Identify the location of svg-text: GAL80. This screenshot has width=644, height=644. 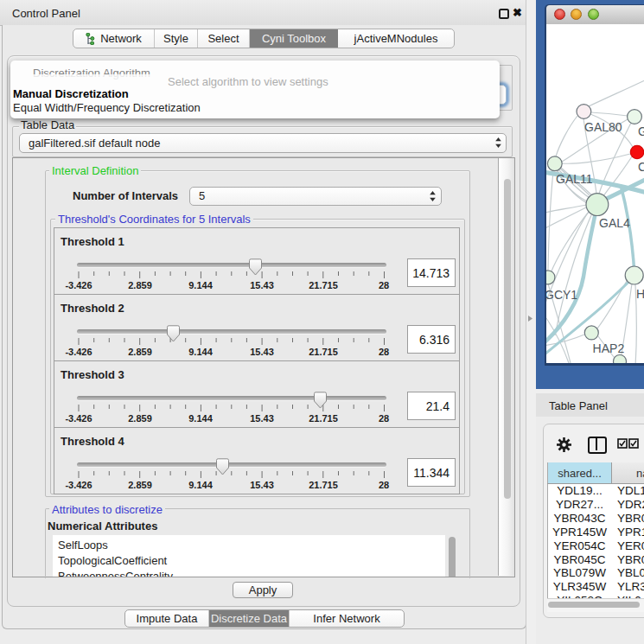
(603, 127).